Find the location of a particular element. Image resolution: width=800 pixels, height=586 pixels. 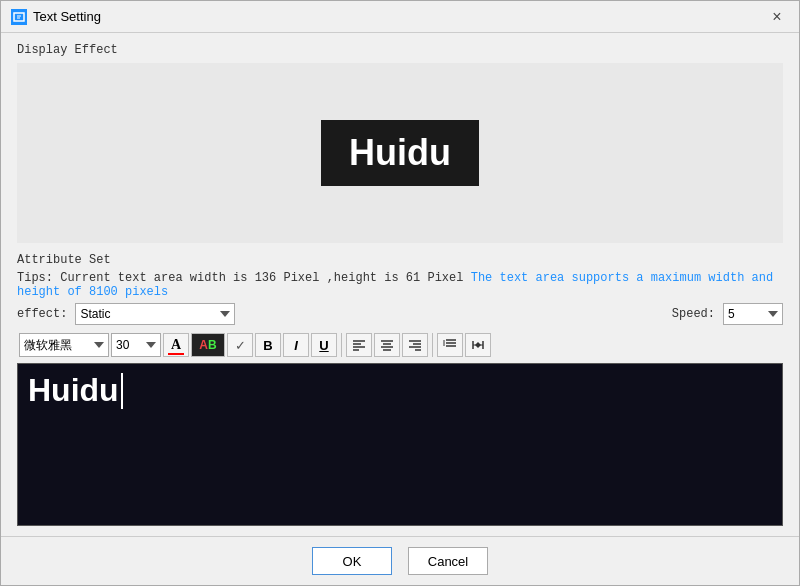

font-color-button: A is located at coordinates (176, 345).